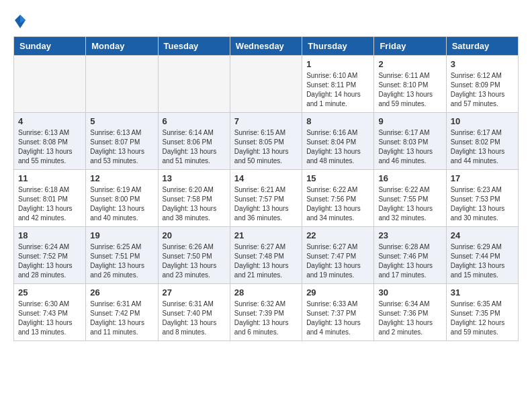  Describe the element at coordinates (482, 255) in the screenshot. I see `calendar-cell: 24Sunrise: 6:29 AMSunset: 7:44 PMDayligh…` at that location.